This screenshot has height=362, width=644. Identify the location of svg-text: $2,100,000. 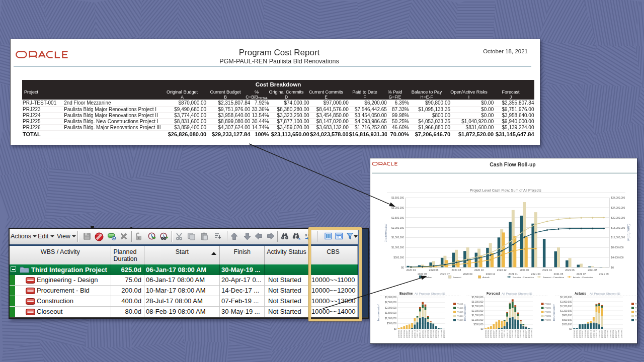
(567, 298).